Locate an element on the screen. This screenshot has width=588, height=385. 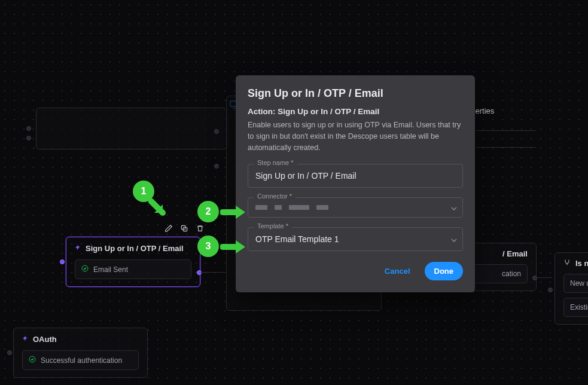
duplicate-icon is located at coordinates (184, 228).